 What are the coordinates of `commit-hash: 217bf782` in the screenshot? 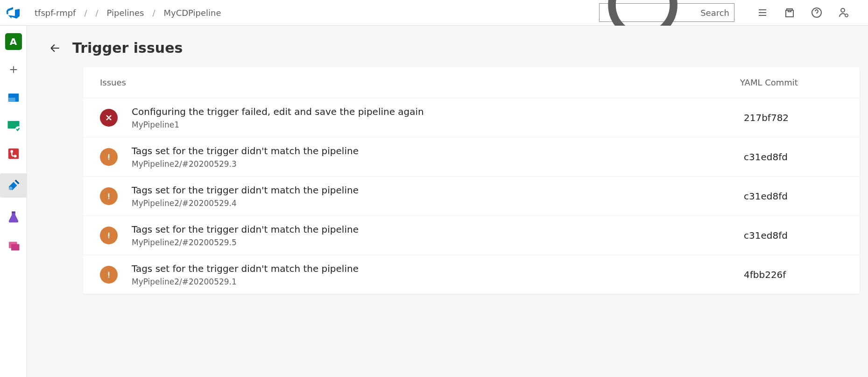 It's located at (791, 118).